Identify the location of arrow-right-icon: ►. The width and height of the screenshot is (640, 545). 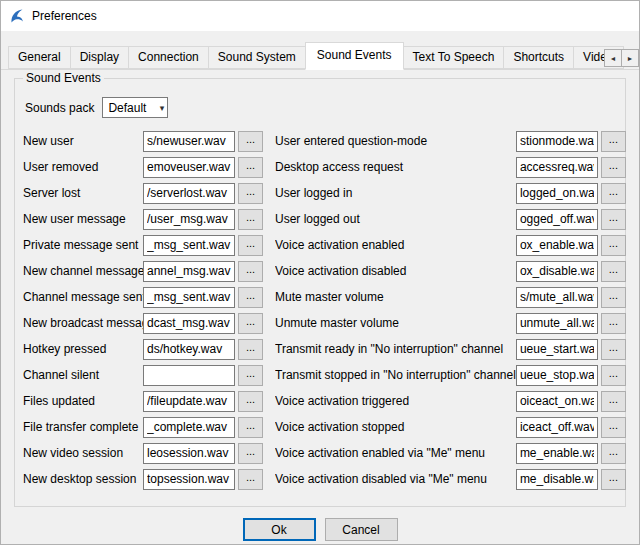
(630, 58).